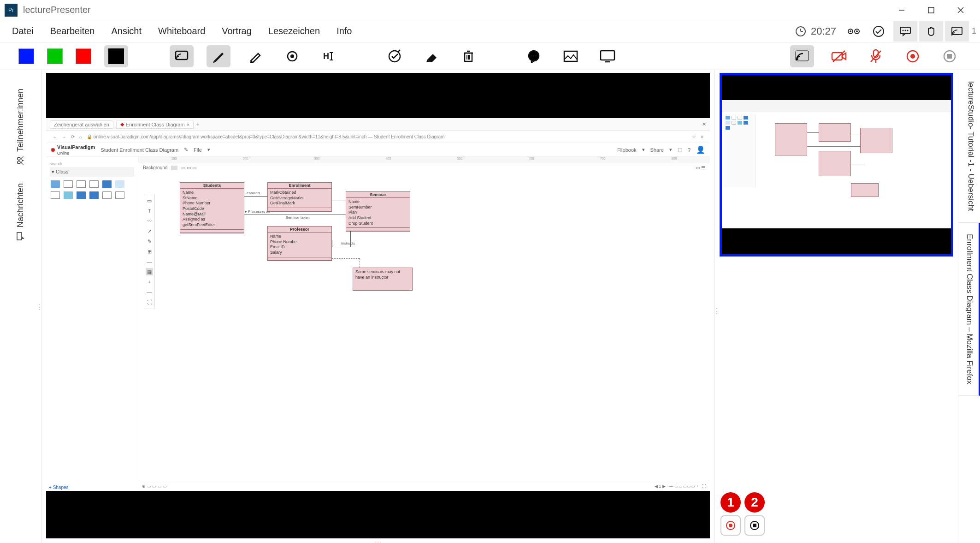  What do you see at coordinates (378, 541) in the screenshot?
I see `bottom-resize-handle: ⋯` at bounding box center [378, 541].